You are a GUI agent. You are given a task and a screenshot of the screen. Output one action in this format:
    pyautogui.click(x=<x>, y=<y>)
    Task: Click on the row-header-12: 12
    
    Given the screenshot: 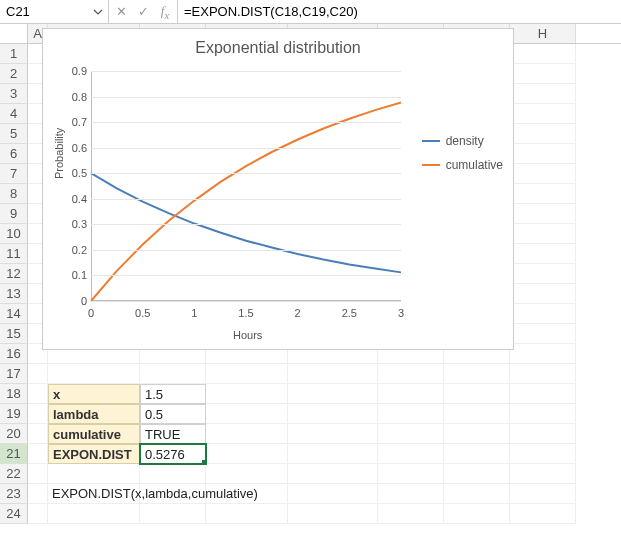 What is the action you would take?
    pyautogui.click(x=14, y=274)
    